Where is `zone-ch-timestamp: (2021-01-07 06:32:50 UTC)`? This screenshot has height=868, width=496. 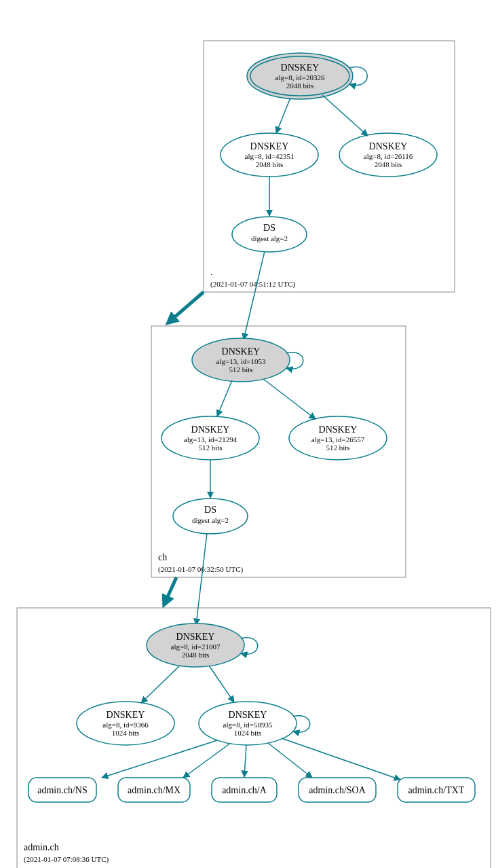 zone-ch-timestamp: (2021-01-07 06:32:50 UTC) is located at coordinates (201, 569).